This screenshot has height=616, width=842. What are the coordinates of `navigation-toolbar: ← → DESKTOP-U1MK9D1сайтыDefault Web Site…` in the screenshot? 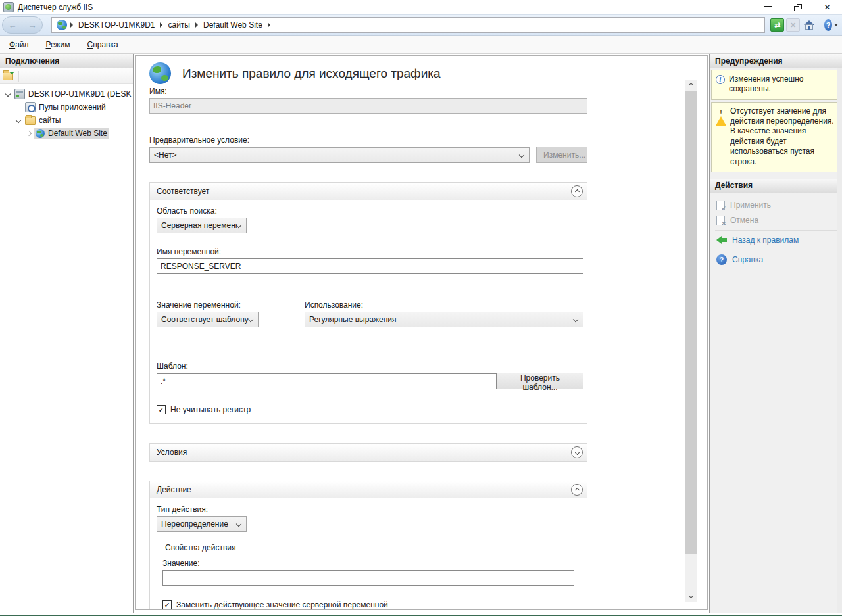 It's located at (421, 25).